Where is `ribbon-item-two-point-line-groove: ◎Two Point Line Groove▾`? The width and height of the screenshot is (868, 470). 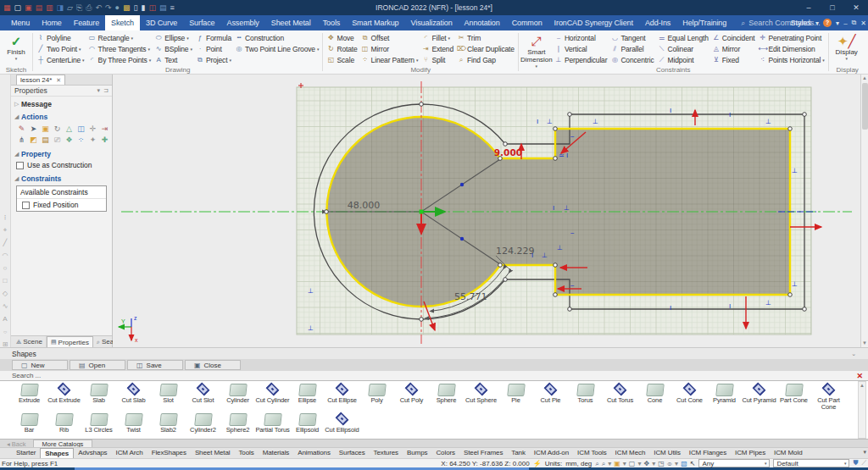
ribbon-item-two-point-line-groove: ◎Two Point Line Groove▾ is located at coordinates (276, 49).